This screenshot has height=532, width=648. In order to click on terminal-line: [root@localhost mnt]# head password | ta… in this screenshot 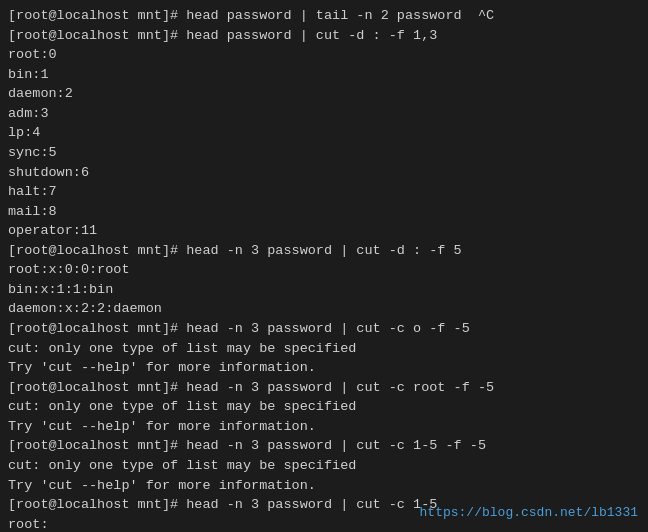, I will do `click(324, 16)`.